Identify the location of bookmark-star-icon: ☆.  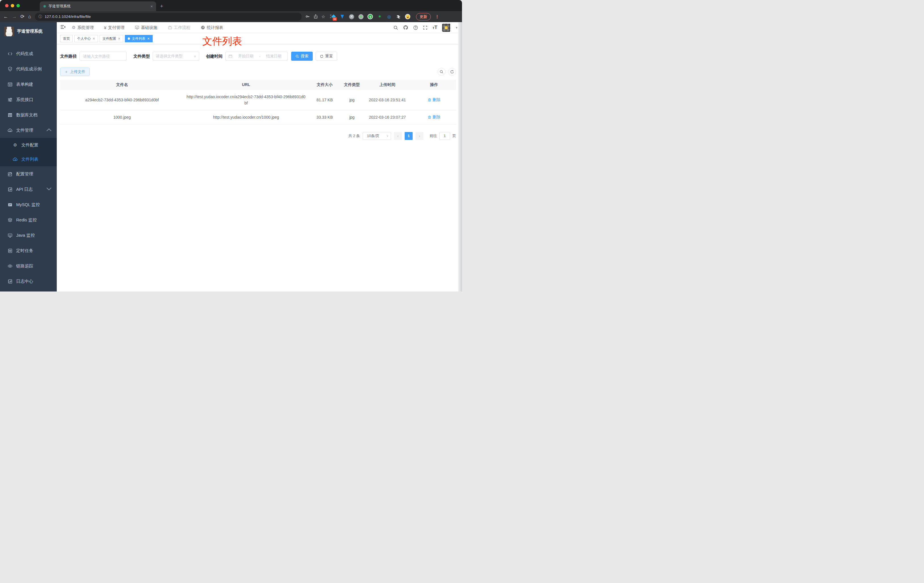
(323, 17).